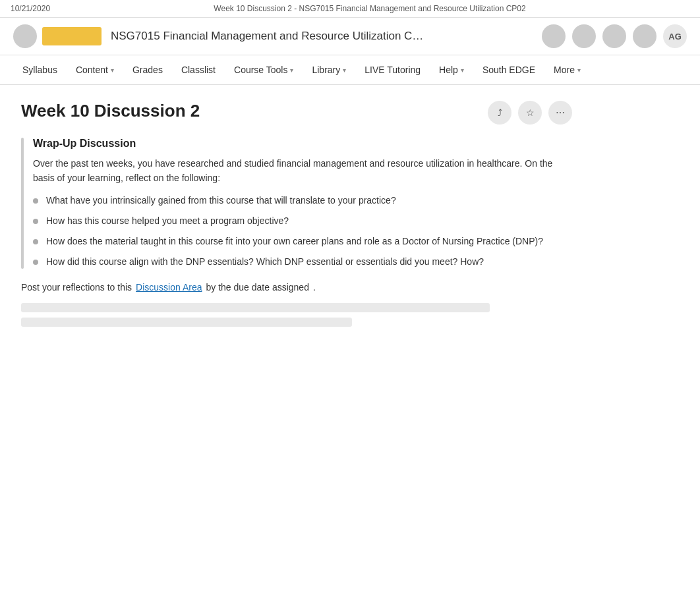 The image size is (700, 616). What do you see at coordinates (560, 113) in the screenshot?
I see `more-options-icon: ⋯` at bounding box center [560, 113].